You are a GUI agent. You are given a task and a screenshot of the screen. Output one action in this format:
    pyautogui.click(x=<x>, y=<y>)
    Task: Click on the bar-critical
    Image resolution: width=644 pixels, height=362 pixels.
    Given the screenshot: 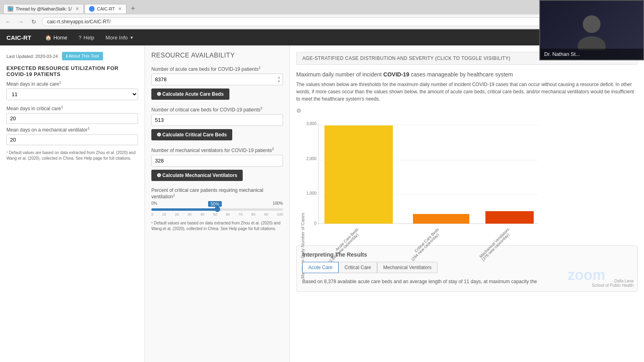 What is the action you would take?
    pyautogui.click(x=441, y=219)
    